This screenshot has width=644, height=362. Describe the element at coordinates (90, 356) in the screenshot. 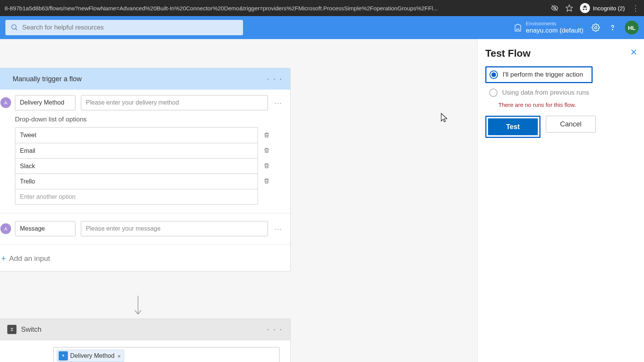

I see `dynamic-token: Delivery Method ×` at that location.